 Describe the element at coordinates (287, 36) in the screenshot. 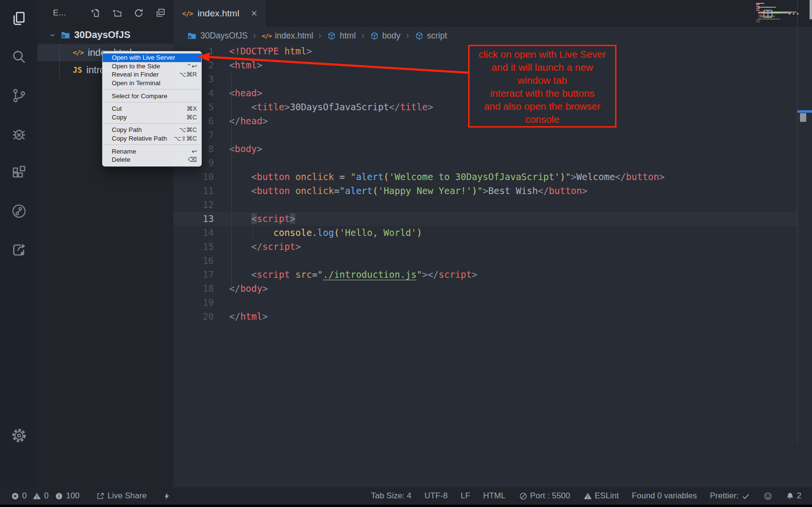

I see `breadcrumb-item-index-html: </>index.html` at that location.